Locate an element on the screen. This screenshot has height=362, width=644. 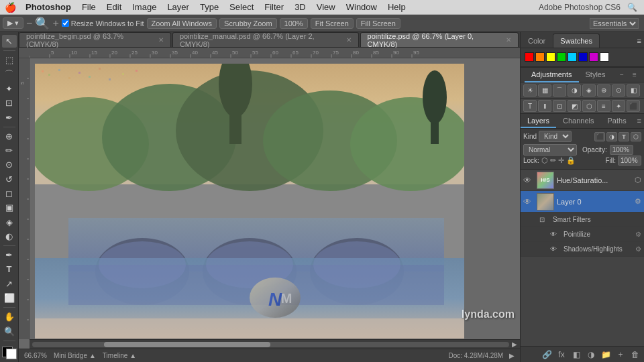
swatches-tab: Swatches is located at coordinates (576, 40).